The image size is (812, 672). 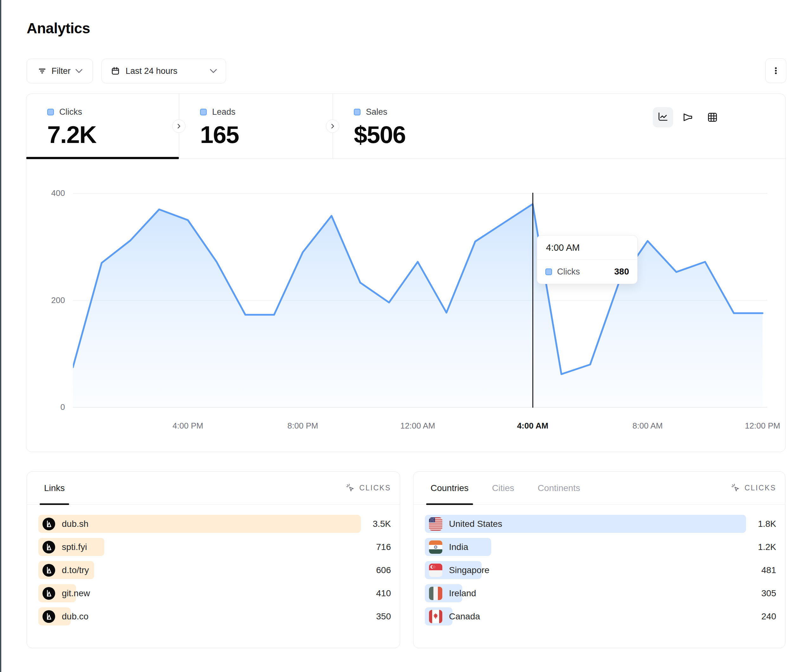 What do you see at coordinates (384, 570) in the screenshot?
I see `list-item-value: 606` at bounding box center [384, 570].